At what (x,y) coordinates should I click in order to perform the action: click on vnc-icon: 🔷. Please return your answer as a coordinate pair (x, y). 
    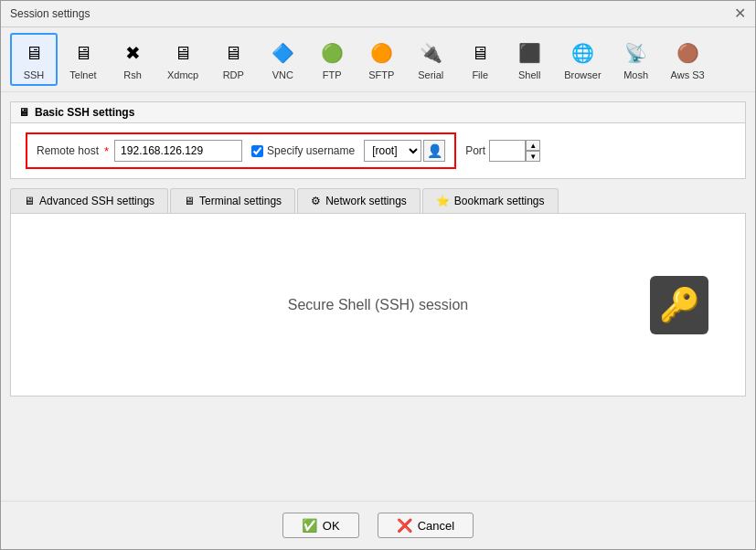
    Looking at the image, I should click on (282, 53).